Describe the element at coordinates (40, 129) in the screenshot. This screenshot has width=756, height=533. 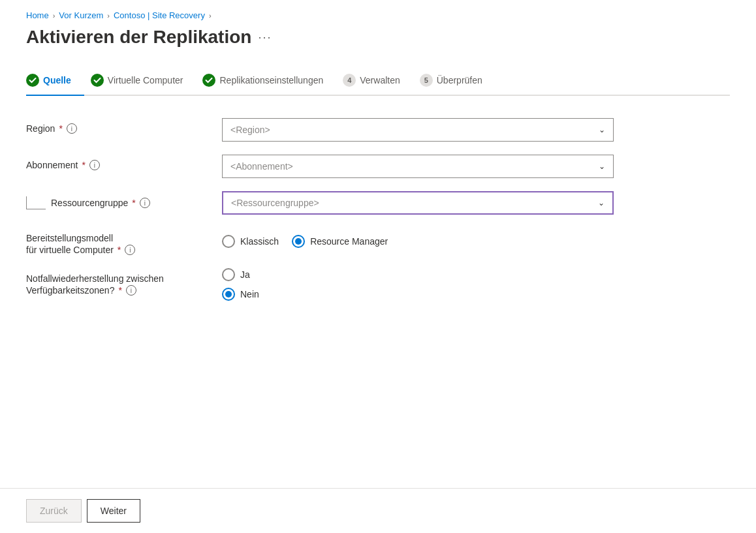
I see `region-label-text: Region` at that location.